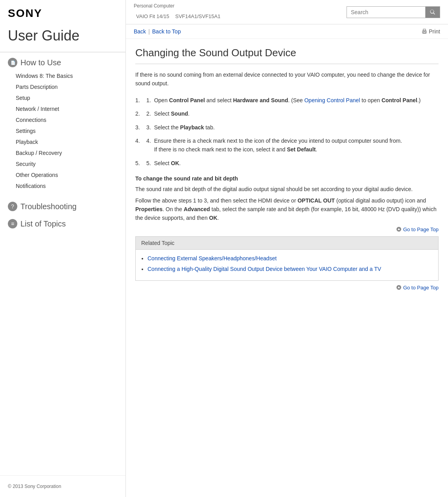  What do you see at coordinates (287, 12) in the screenshot?
I see `top-header: Personal Computer VAIO Fit 14/15 SVF14A1…` at bounding box center [287, 12].